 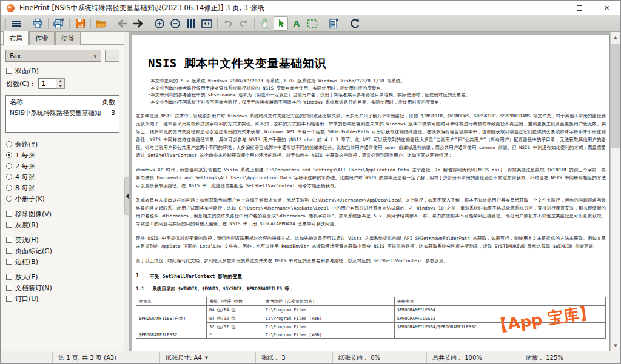 I want to click on copies-input, so click(x=47, y=84).